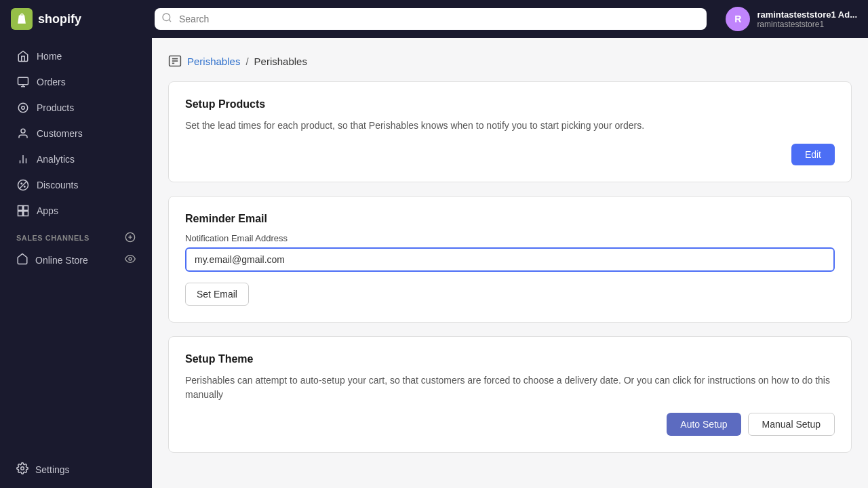 The width and height of the screenshot is (868, 488). I want to click on user-info: ramintasteststore1 Ad... ramintasteststo…, so click(807, 19).